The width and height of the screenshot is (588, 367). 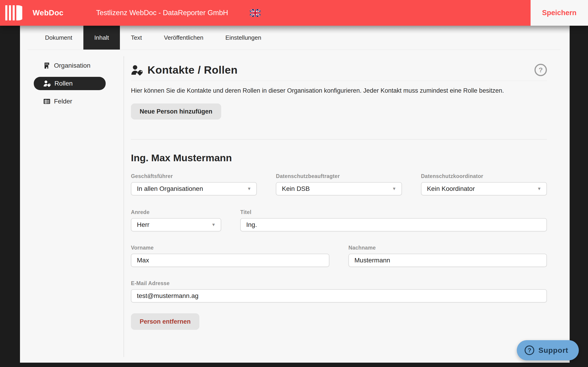 I want to click on field-datenschutzkoordinator: Datenschutzkoordinator Kein Koordinator …, so click(x=484, y=184).